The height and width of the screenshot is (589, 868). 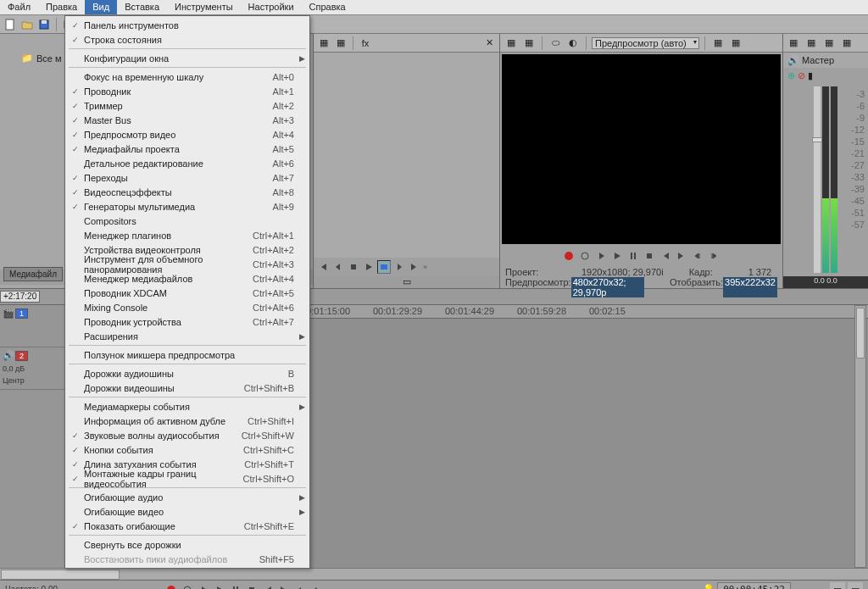 I want to click on transport-gostart, so click(x=268, y=586).